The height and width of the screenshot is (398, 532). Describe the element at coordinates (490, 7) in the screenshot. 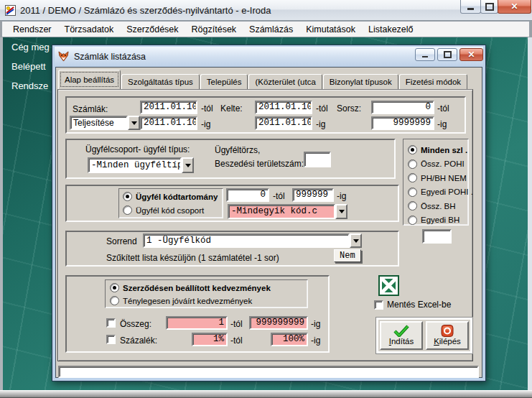

I see `maximize-button` at that location.